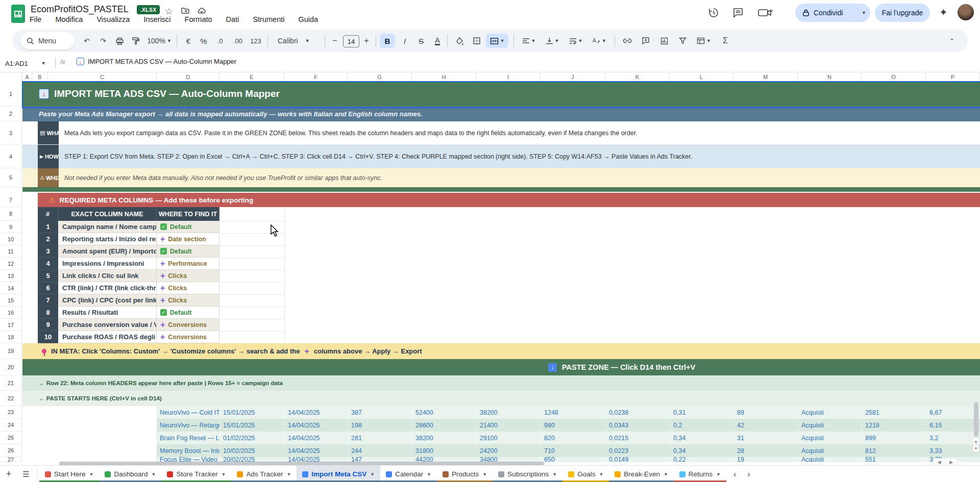 The image size is (980, 482). I want to click on required-row-number: 8, so click(48, 313).